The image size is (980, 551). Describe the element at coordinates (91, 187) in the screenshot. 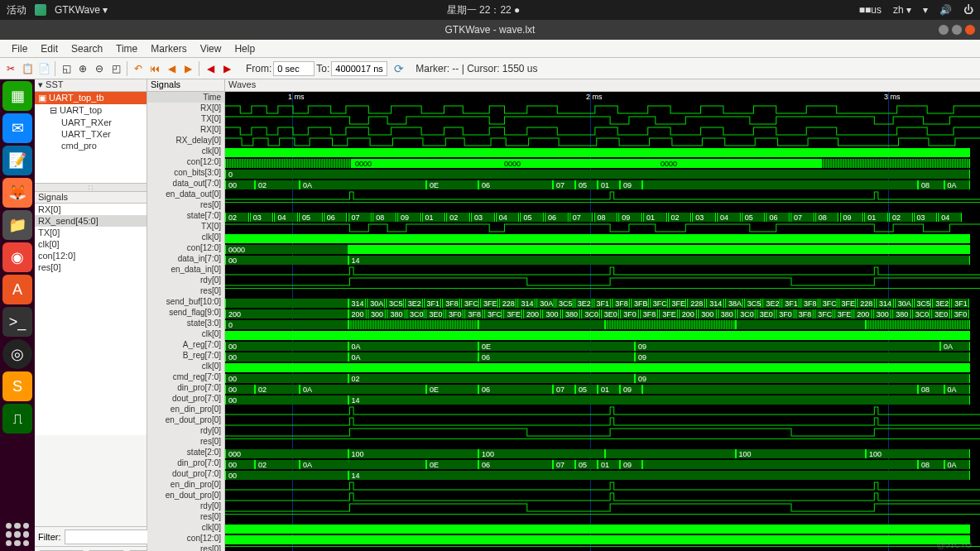

I see `sst-resize-handle: ⸬` at that location.